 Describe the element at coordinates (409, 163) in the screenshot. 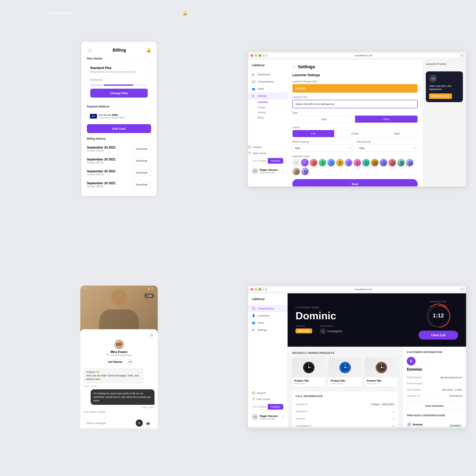

I see `avatar-13: 👤` at that location.